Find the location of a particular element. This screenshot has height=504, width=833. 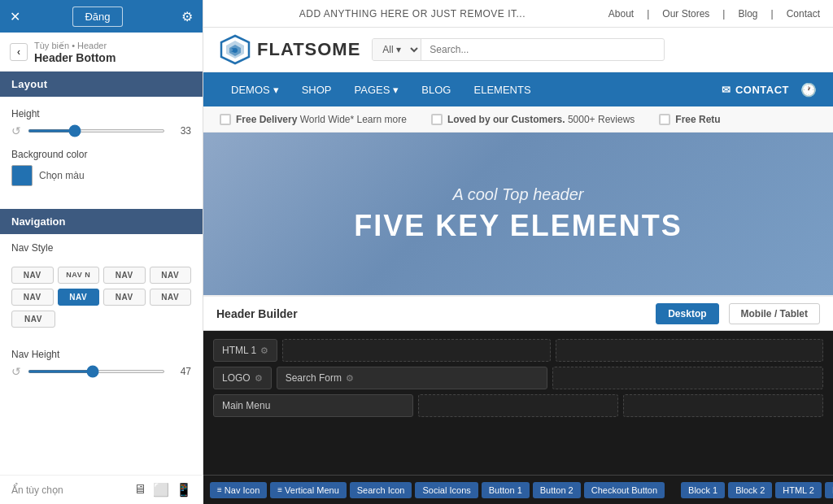

height-reset-icon: ↺ is located at coordinates (16, 131).